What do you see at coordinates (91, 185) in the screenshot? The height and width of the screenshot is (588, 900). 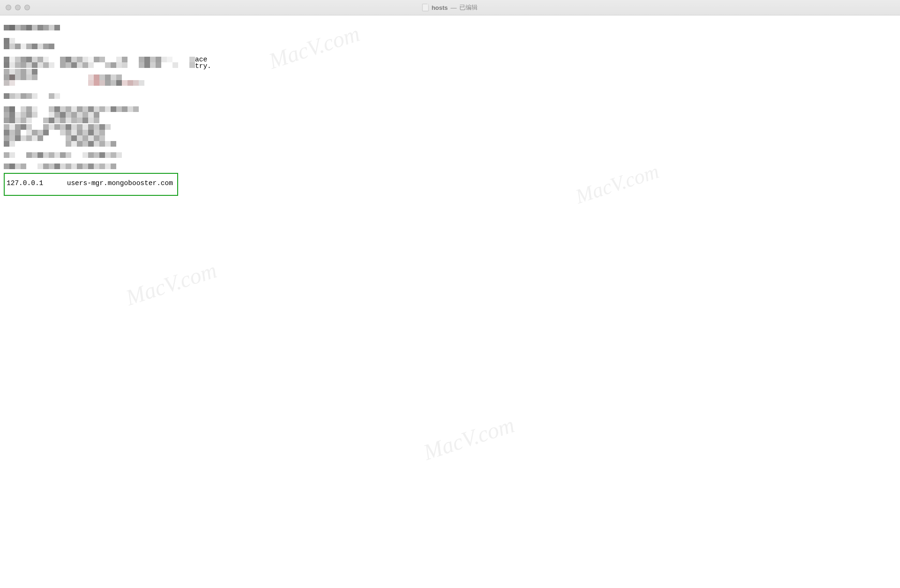 I see `highlighted-hosts-entry: 127.0.0.1 users-mgr.mongobooster.com` at bounding box center [91, 185].